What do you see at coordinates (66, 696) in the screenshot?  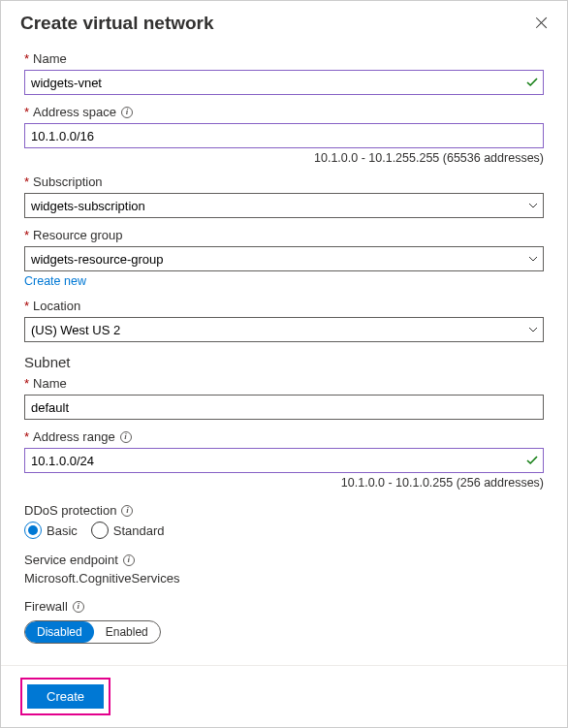 I see `create-button: Create` at bounding box center [66, 696].